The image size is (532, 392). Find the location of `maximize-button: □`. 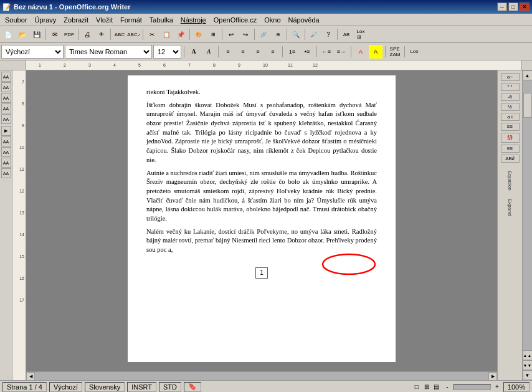

maximize-button: □ is located at coordinates (513, 7).